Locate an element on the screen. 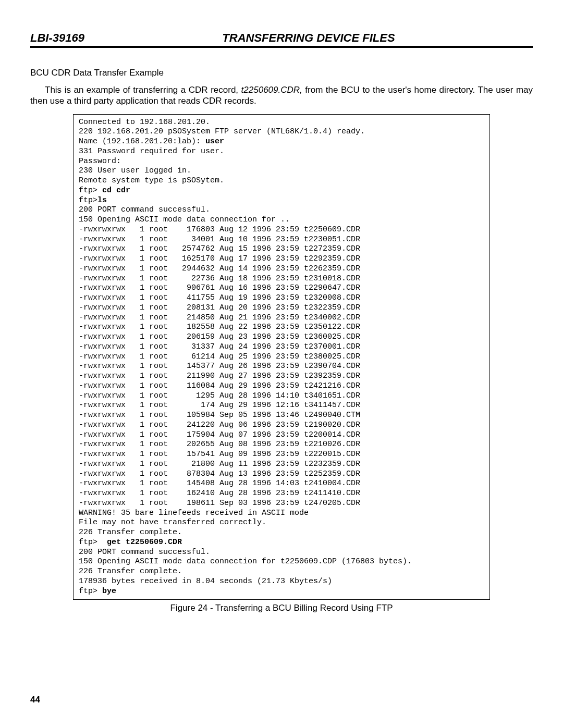 The width and height of the screenshot is (563, 728). section-title: BCU CDR Data Transfer Example is located at coordinates (282, 73).